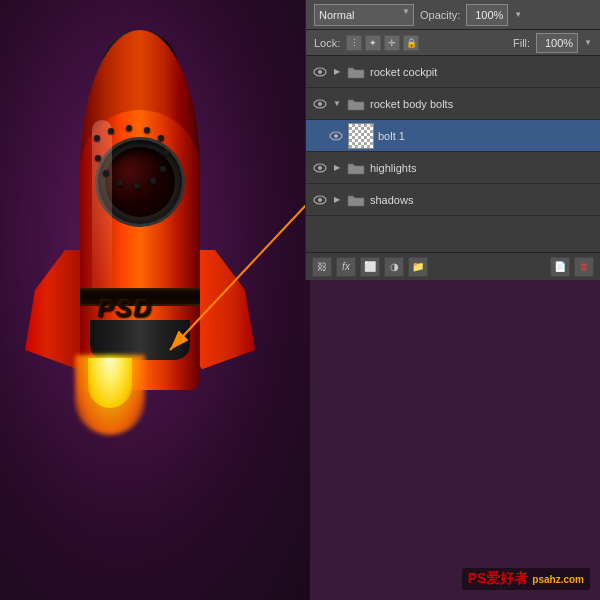 The image size is (600, 600). Describe the element at coordinates (453, 136) in the screenshot. I see `layer-row-bolt-1: bolt 1` at that location.